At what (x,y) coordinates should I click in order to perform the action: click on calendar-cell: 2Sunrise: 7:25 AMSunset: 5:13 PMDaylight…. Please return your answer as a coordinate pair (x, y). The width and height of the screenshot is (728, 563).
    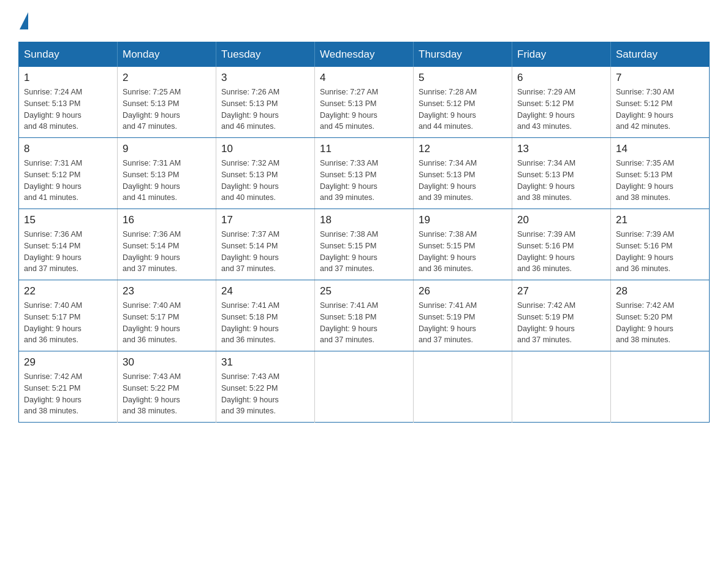
    Looking at the image, I should click on (167, 102).